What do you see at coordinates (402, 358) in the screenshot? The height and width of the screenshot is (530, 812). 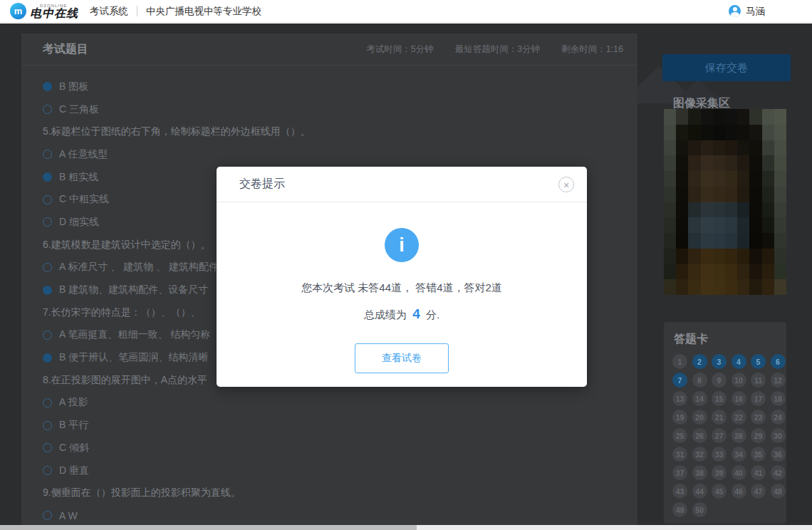 I see `view-paper-button: 查看试卷` at bounding box center [402, 358].